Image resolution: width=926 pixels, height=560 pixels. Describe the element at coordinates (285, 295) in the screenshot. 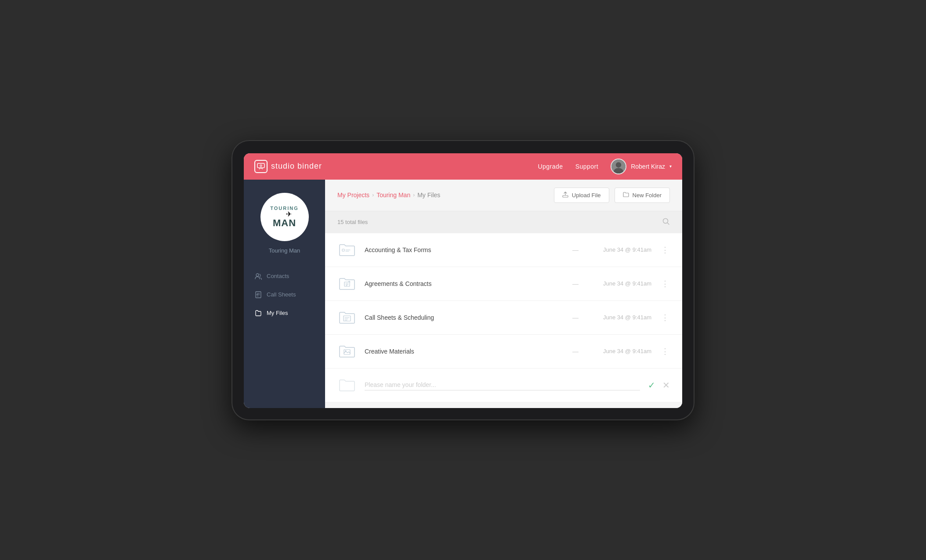

I see `sidebar-item-call-sheets: Call Sheets` at that location.